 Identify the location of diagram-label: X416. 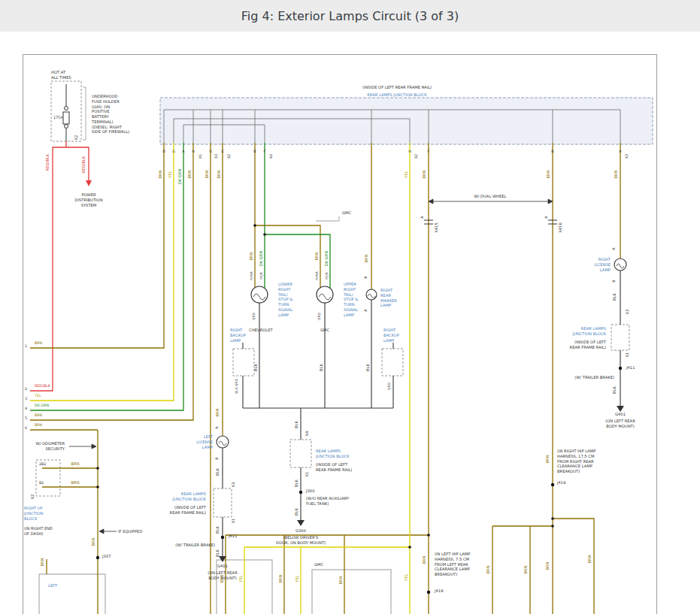
(561, 227).